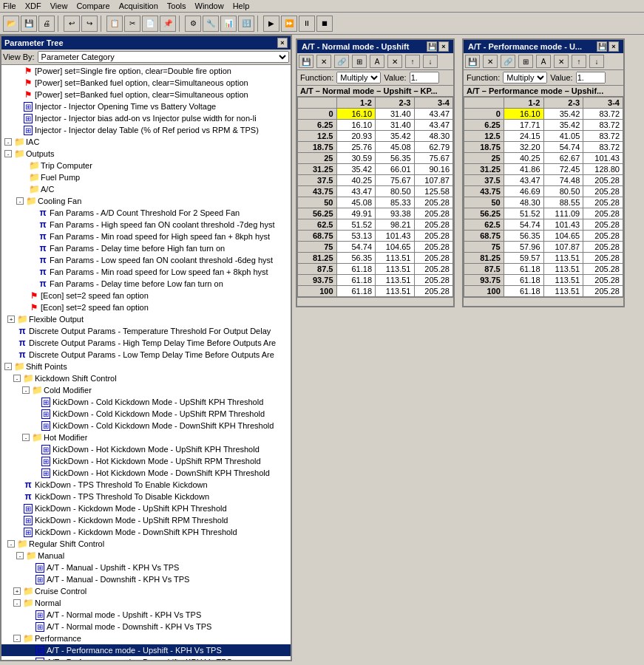 This screenshot has height=665, width=644. Describe the element at coordinates (17, 591) in the screenshot. I see `tree-expand-btn: +` at that location.